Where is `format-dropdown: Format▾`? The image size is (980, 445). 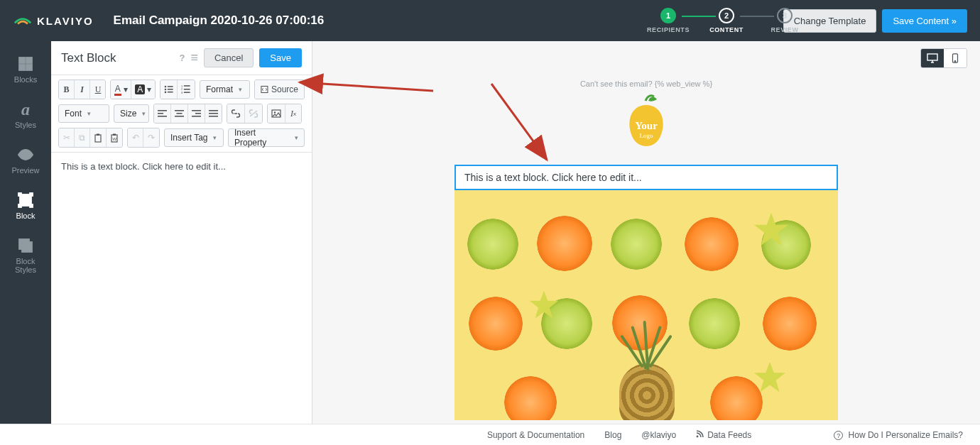
format-dropdown: Format▾ is located at coordinates (224, 89).